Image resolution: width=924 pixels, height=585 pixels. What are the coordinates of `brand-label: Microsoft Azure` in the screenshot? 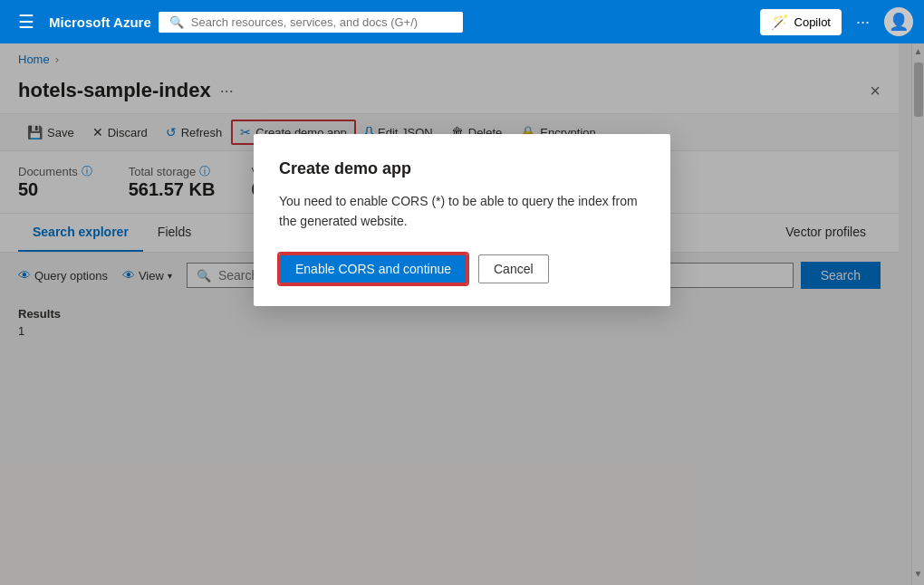 It's located at (100, 22).